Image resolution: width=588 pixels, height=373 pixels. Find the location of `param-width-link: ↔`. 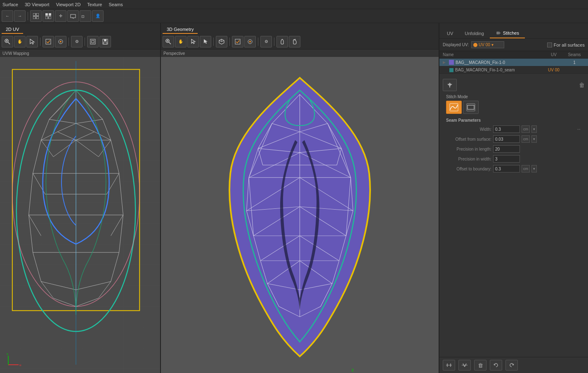

param-width-link: ↔ is located at coordinates (579, 129).